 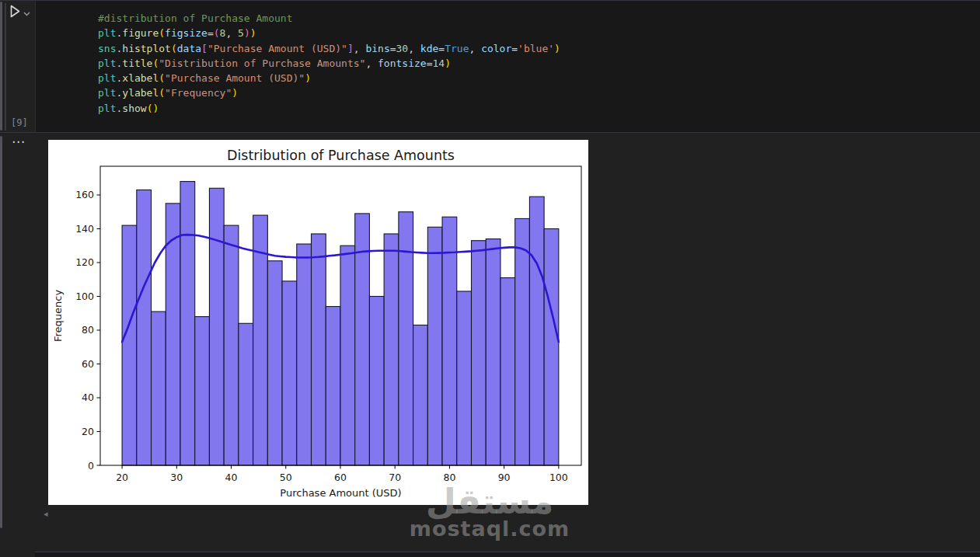 What do you see at coordinates (16, 12) in the screenshot?
I see `play-icon` at bounding box center [16, 12].